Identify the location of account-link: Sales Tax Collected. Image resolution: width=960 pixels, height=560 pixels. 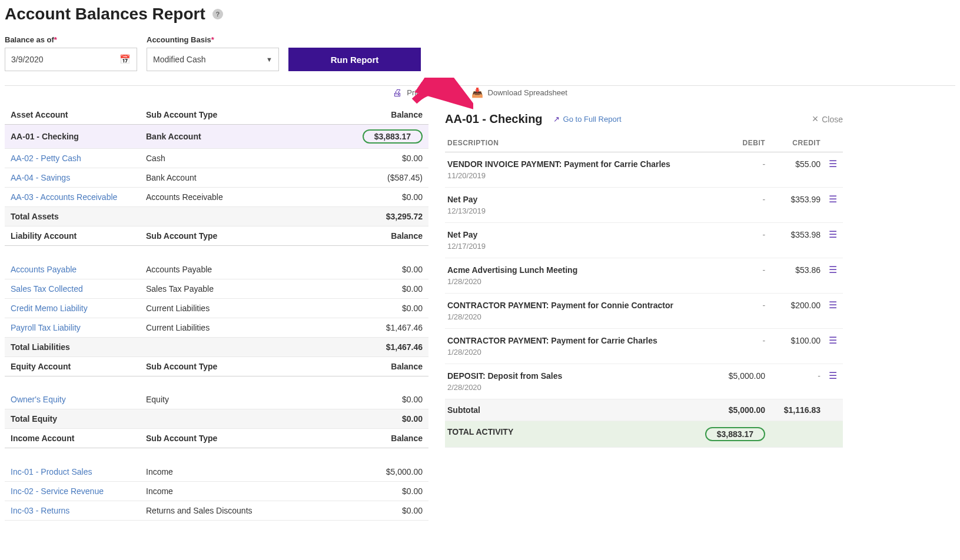
(72, 288).